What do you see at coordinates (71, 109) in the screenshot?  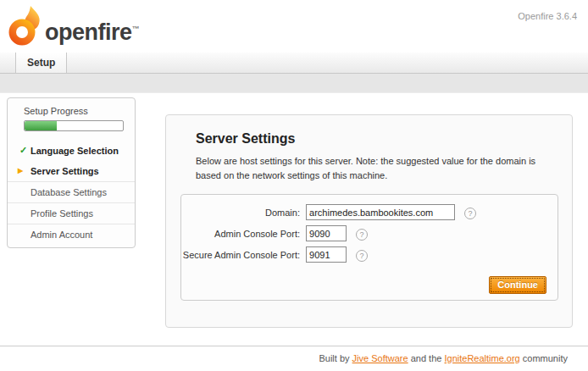 I see `setup-progress-label: Setup Progress` at bounding box center [71, 109].